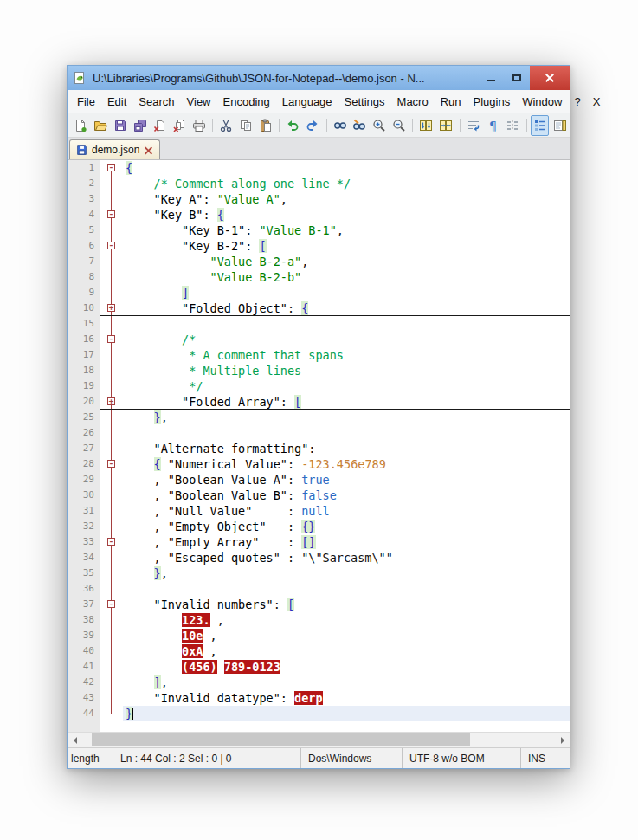  What do you see at coordinates (346, 215) in the screenshot?
I see `code-text: "Key B": {` at bounding box center [346, 215].